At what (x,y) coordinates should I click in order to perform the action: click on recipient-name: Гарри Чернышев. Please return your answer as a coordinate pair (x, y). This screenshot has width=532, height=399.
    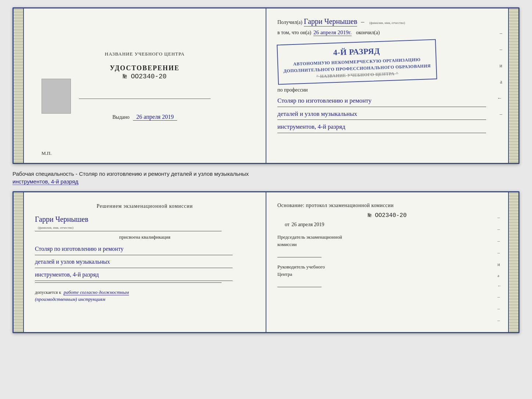
    Looking at the image, I should click on (331, 22).